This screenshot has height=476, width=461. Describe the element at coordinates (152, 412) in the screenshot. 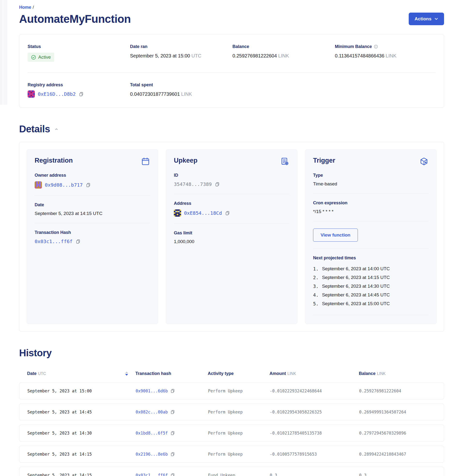

I see `transaction-hash-link: 0x082c...00ab` at that location.